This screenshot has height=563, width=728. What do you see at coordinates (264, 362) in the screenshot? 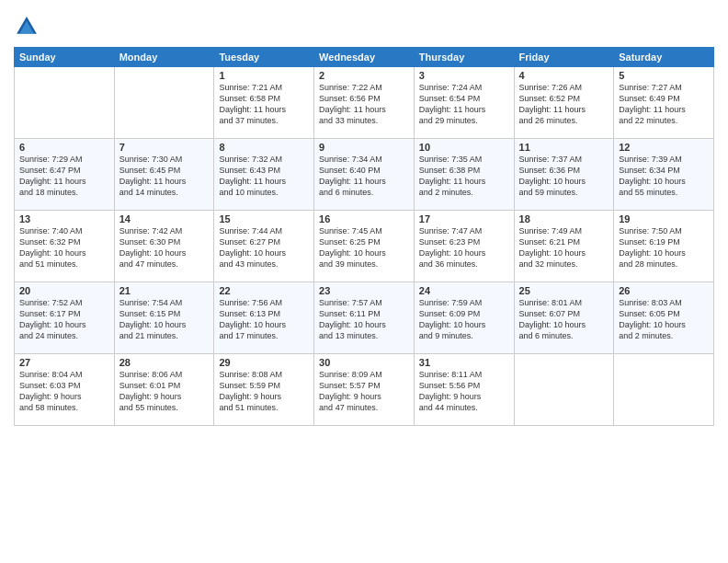
I see `day-number: 29` at bounding box center [264, 362].